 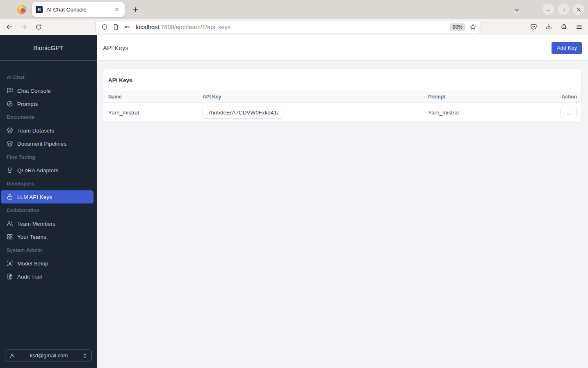 What do you see at coordinates (311, 112) in the screenshot?
I see `cell-api-key` at bounding box center [311, 112].